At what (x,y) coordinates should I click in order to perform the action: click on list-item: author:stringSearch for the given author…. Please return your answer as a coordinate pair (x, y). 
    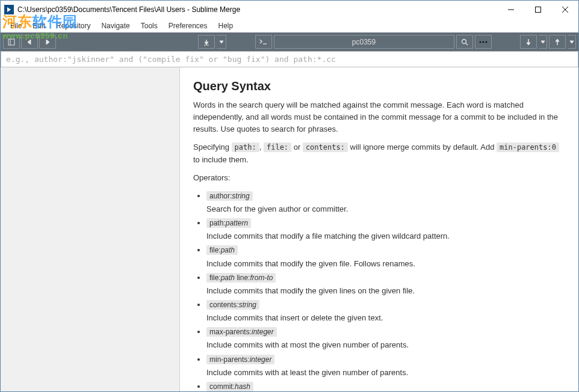
    Looking at the image, I should click on (386, 203).